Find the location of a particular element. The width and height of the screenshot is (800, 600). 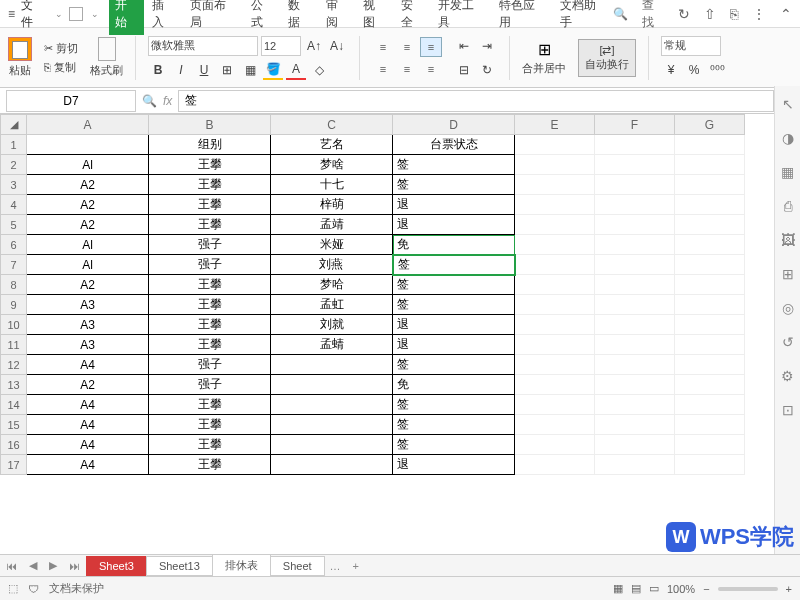

row-header: 11 is located at coordinates (14, 345).